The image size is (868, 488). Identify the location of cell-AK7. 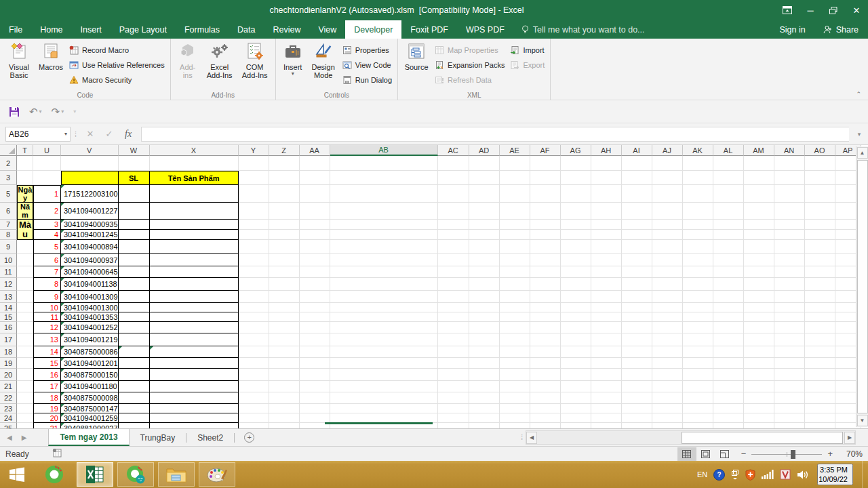
(698, 225).